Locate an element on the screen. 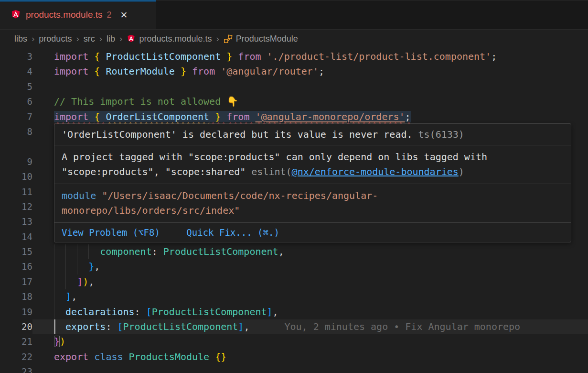 This screenshot has height=373, width=588. code-line: 18 ], is located at coordinates (294, 296).